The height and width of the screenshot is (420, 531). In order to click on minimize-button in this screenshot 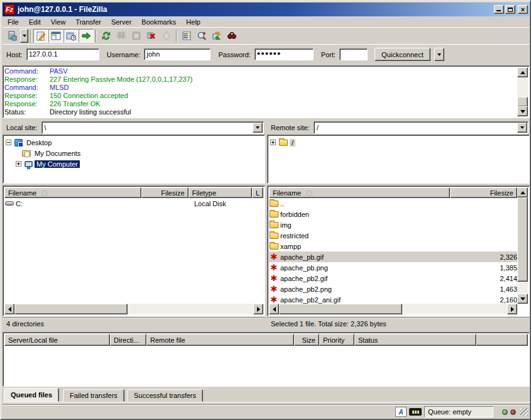, I will do `click(499, 9)`.